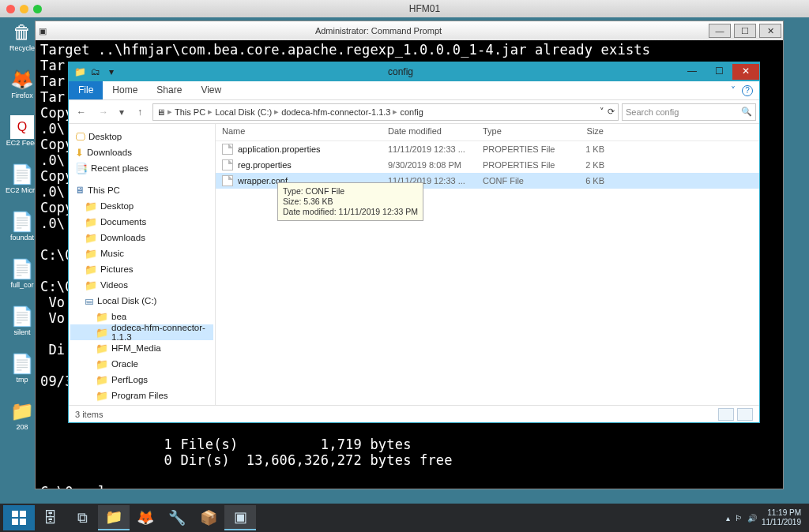  Describe the element at coordinates (746, 72) in the screenshot. I see `exp-close-button: ✕` at that location.